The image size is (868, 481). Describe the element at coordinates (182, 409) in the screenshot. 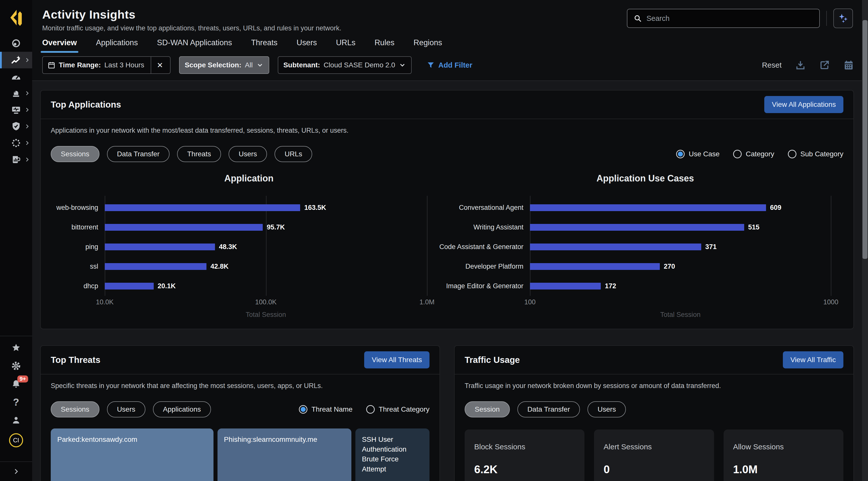

I see `metric-pill-applications: Applications` at that location.